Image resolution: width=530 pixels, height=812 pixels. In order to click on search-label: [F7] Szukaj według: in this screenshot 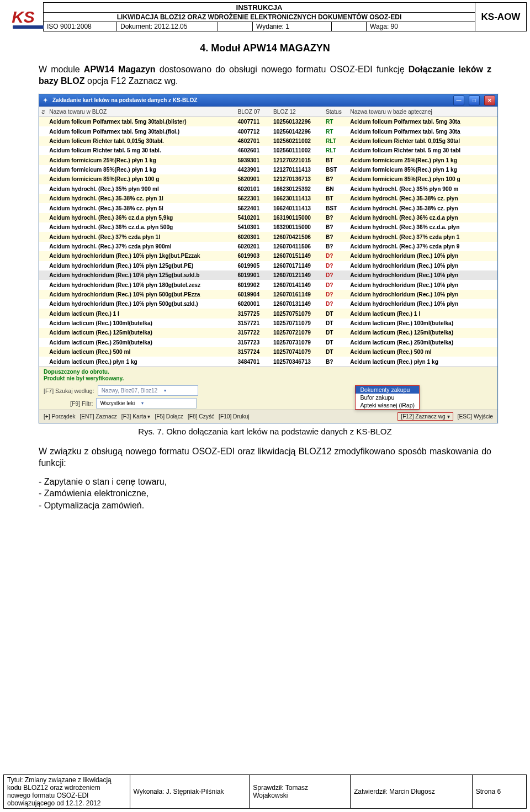, I will do `click(69, 391)`.